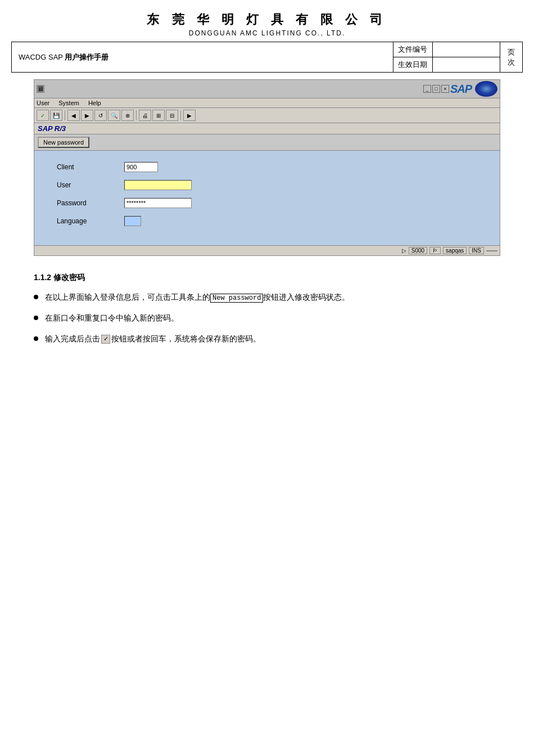 Image resolution: width=534 pixels, height=756 pixels. I want to click on toolbar-find-btn: 🔍, so click(114, 115).